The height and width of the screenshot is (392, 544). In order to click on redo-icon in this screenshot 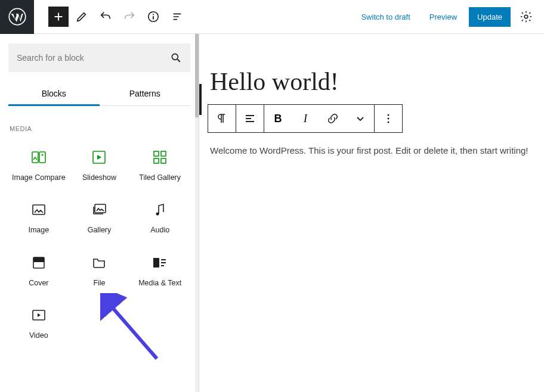, I will do `click(129, 17)`.